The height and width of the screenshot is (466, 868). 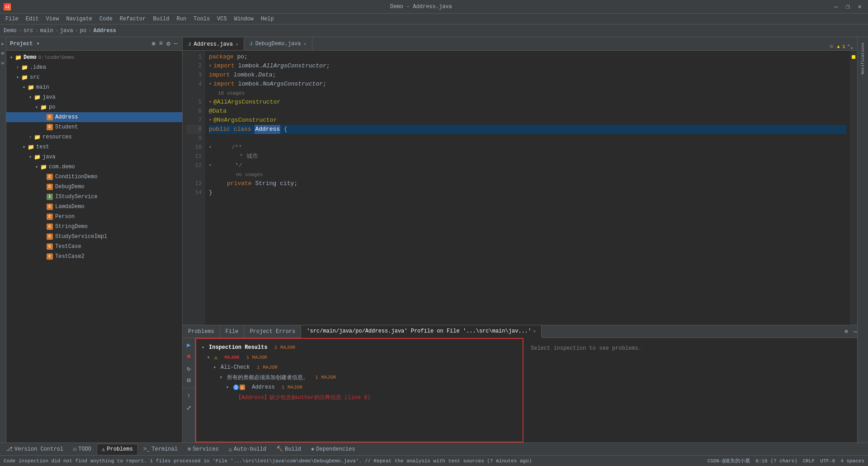 I want to click on insp-item-address-node: ▾ i C Address 1 MAJOR, so click(x=359, y=387).